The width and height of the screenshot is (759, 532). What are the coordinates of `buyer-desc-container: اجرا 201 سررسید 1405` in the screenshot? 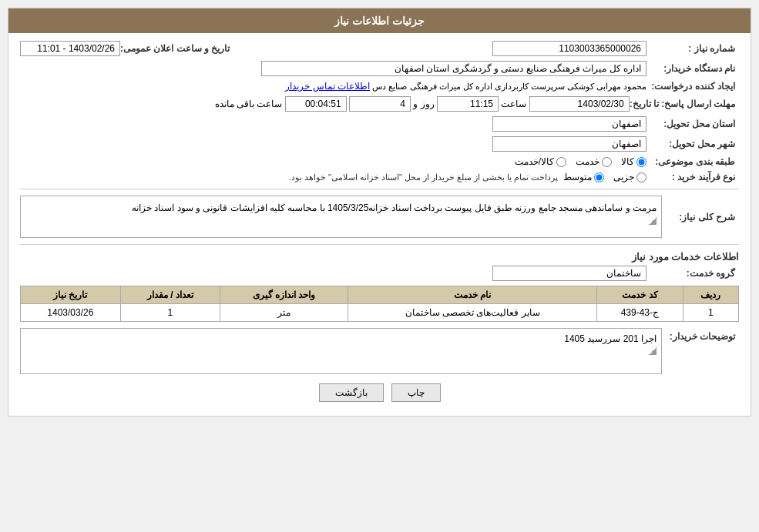 It's located at (341, 351).